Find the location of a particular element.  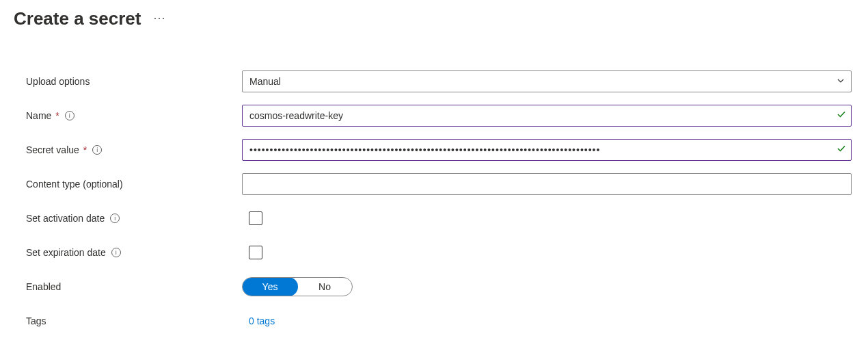

expiration-date-checkbox is located at coordinates (256, 253).